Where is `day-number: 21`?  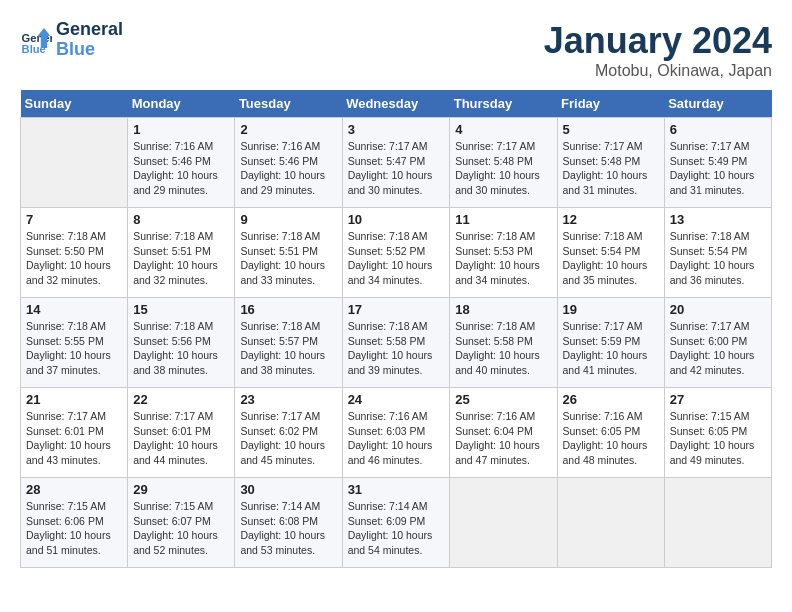
day-number: 21 is located at coordinates (74, 400).